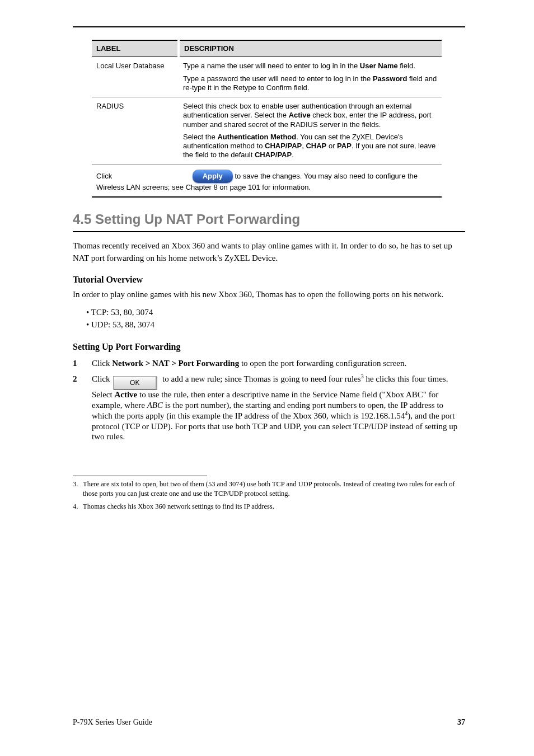 The height and width of the screenshot is (756, 534). Describe the element at coordinates (269, 408) in the screenshot. I see `step-2: 2 Click OK to add a new rule; since Thom…` at that location.